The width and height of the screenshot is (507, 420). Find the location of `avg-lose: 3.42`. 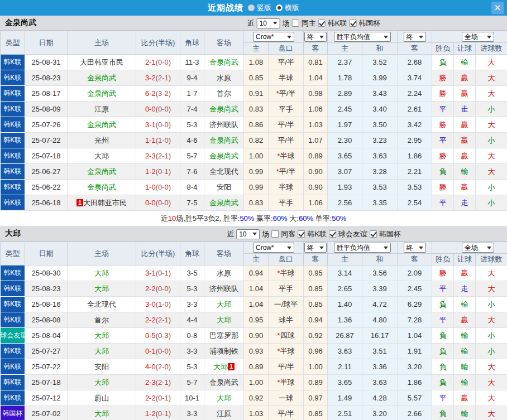

avg-lose: 3.42 is located at coordinates (415, 125).